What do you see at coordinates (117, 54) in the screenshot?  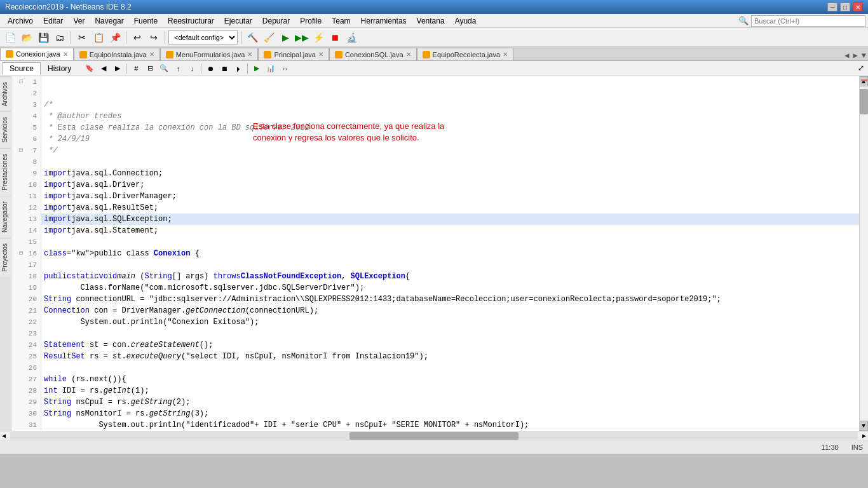 I see `tab-equipoinstala-java: EquipoInstala.java ✕` at bounding box center [117, 54].